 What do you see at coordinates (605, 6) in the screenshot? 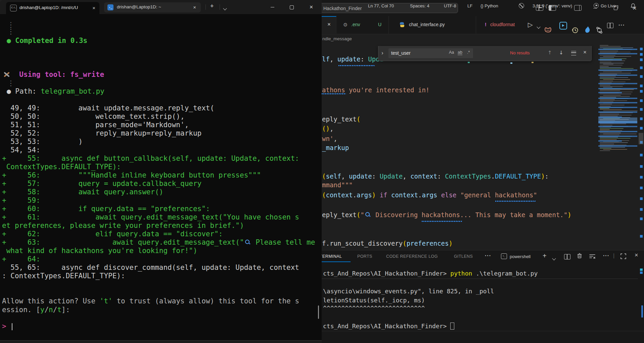
I see `status-go-live: Go Live` at bounding box center [605, 6].